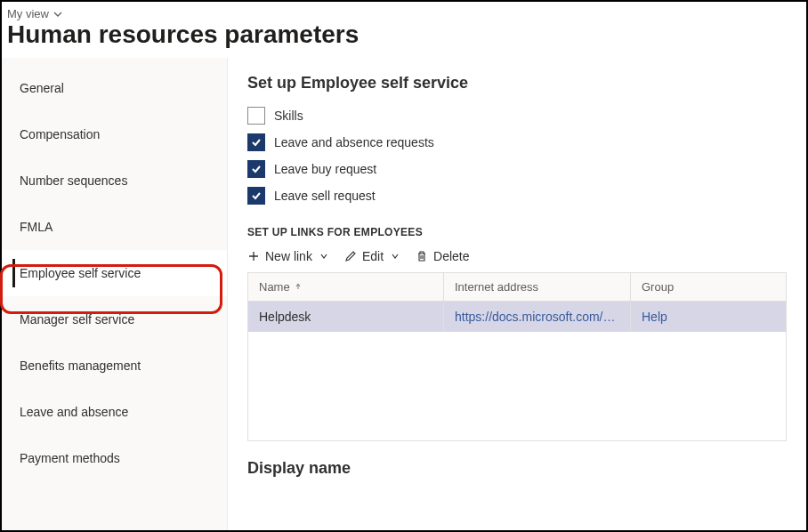 The image size is (808, 532). I want to click on check-leave-buy-request: Leave buy request, so click(517, 169).